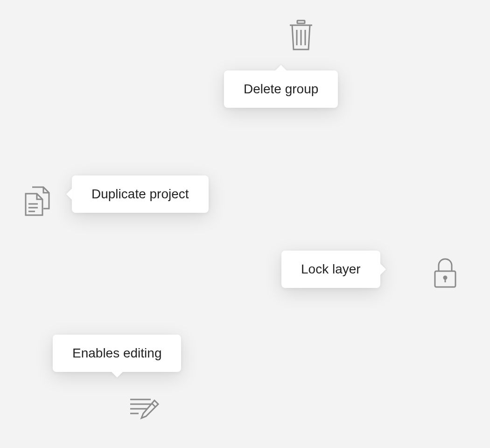 The width and height of the screenshot is (490, 448). Describe the element at coordinates (117, 353) in the screenshot. I see `tooltip-enables-editing: Enables editing` at that location.